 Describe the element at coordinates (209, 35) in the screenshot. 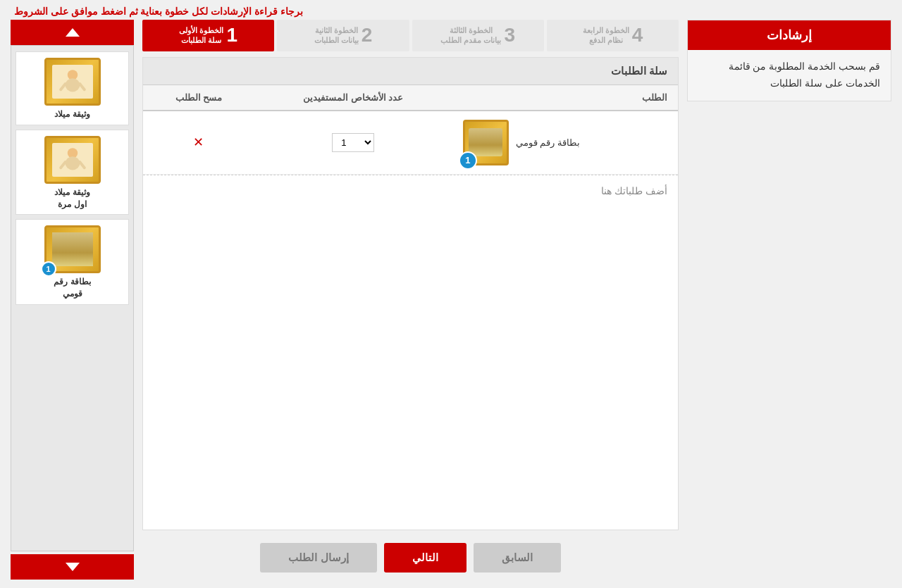

I see `step-1: 1 الخطوة الأولىسلة الطلبات` at that location.